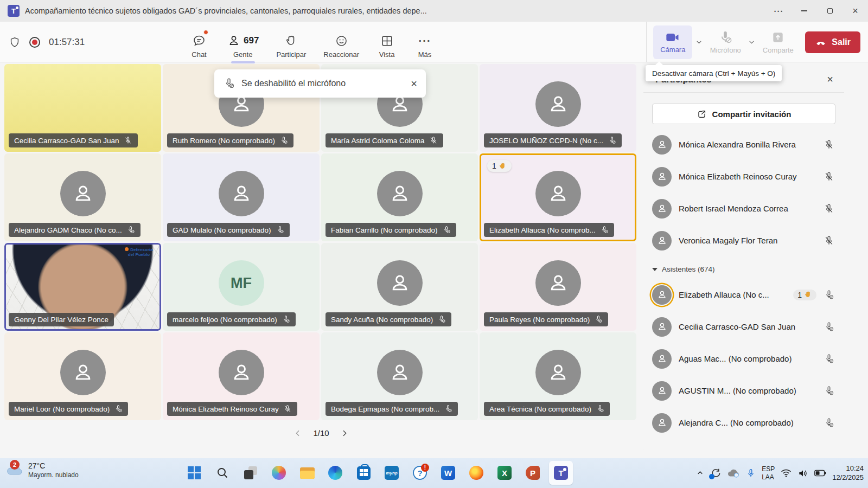 The height and width of the screenshot is (488, 868). I want to click on tray-clock: 10:24 12/2/2025, so click(848, 473).